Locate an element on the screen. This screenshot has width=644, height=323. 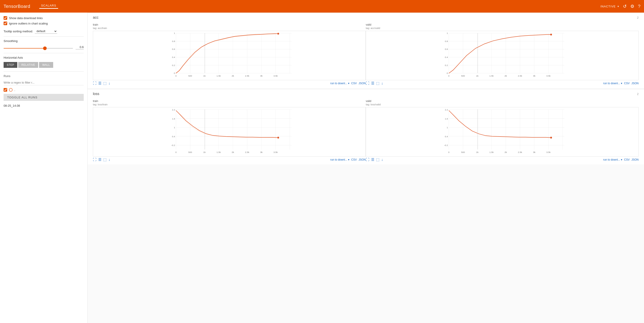
axis-wall-button: WALL is located at coordinates (46, 65).